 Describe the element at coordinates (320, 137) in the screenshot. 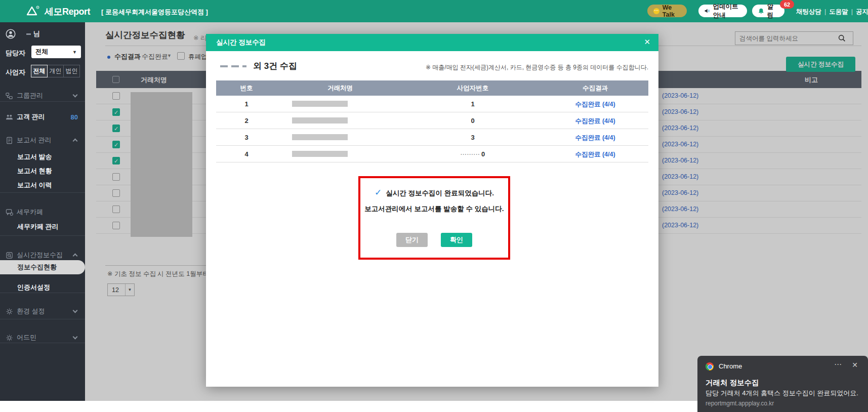

I see `redacted-client-name` at that location.